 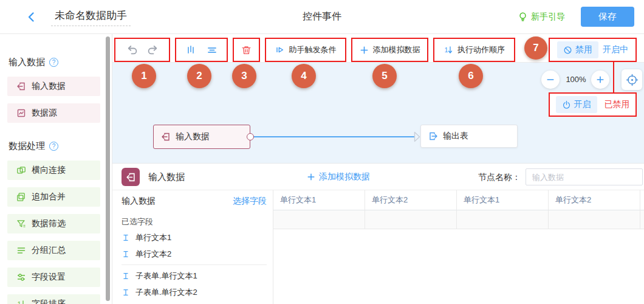 I want to click on panel-header: 输入数据 添加模拟数据 节点名称：, so click(x=378, y=177).